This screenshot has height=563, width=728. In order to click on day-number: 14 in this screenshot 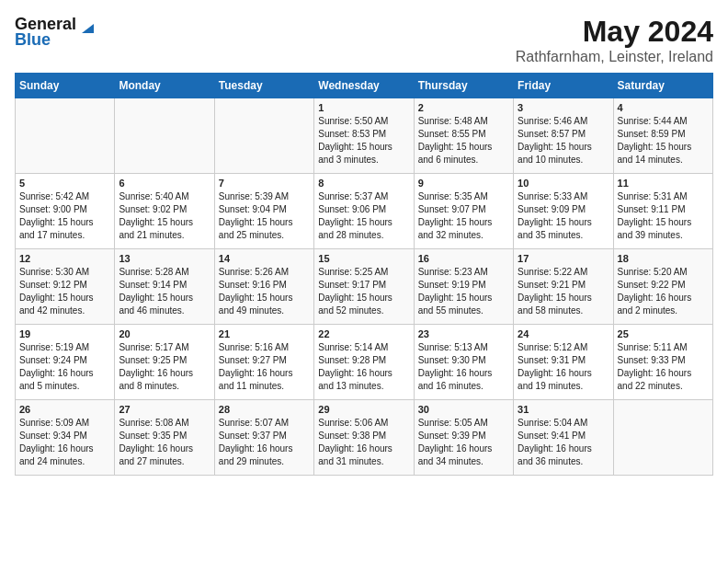, I will do `click(265, 259)`.